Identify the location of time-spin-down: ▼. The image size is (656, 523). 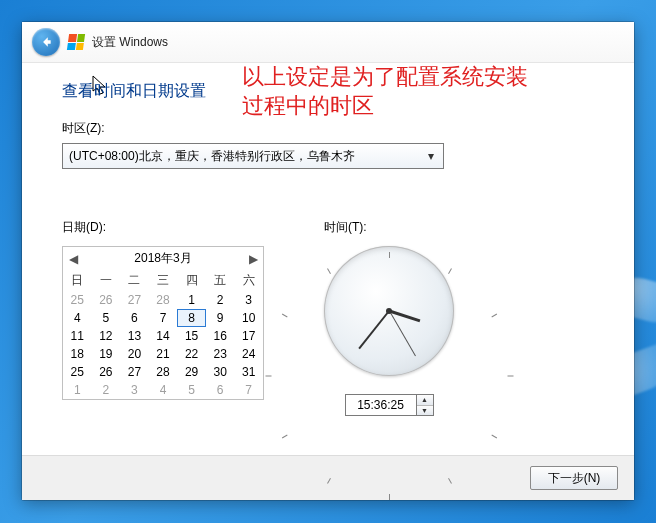
(425, 411).